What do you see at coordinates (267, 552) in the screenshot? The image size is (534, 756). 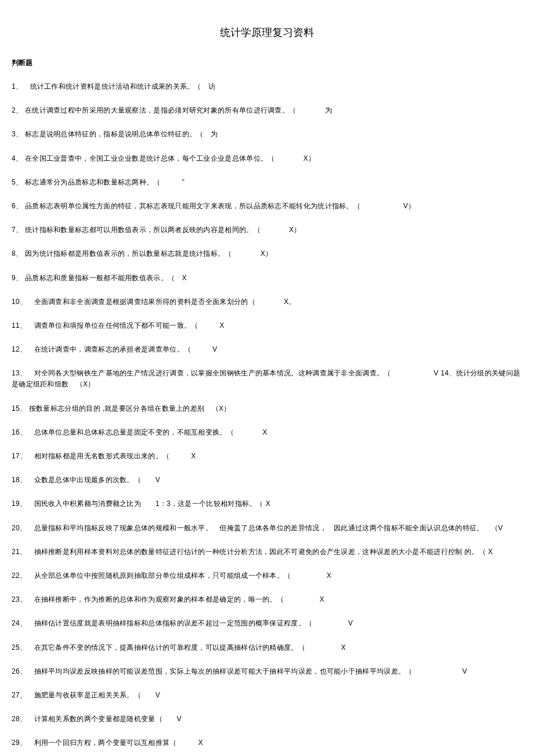 I see `question-item: 21、 抽样推断是利用样本资料对总体的数量特征进行估计的一种统计分析方法，因此不…` at bounding box center [267, 552].